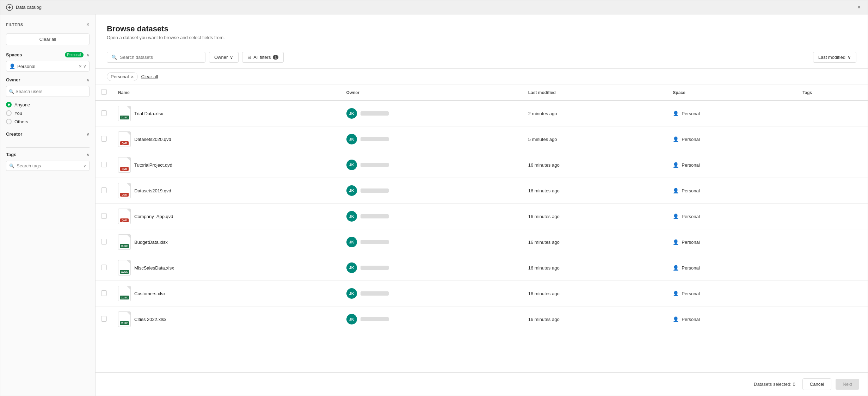 The height and width of the screenshot is (396, 868). I want to click on creator-section-header: Creator ∨, so click(48, 134).